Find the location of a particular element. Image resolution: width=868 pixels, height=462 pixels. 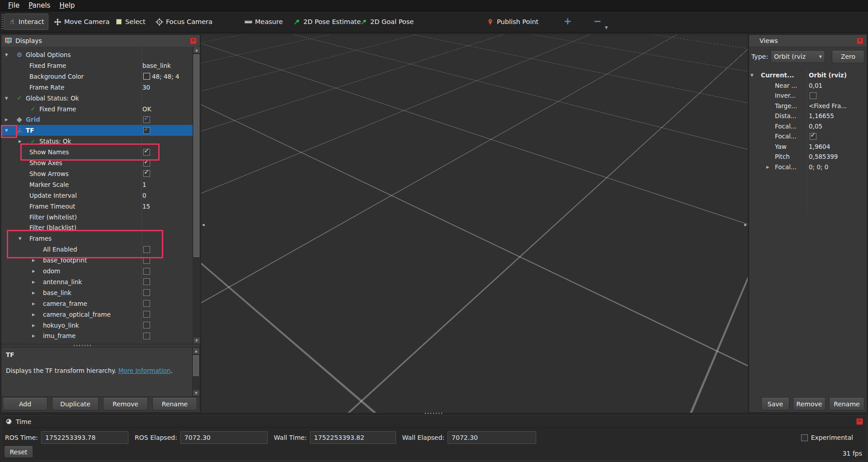

select-tool-button: Select is located at coordinates (130, 22).